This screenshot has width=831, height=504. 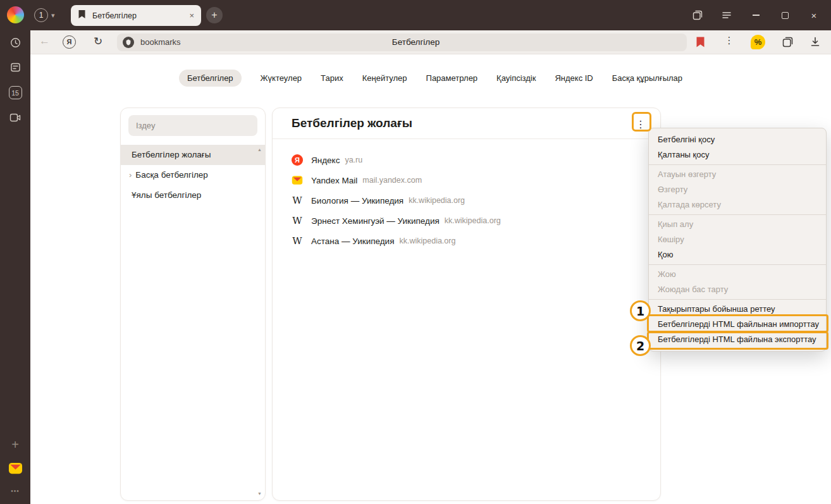 What do you see at coordinates (325, 161) in the screenshot?
I see `bookmark-title: Яндекс` at bounding box center [325, 161].